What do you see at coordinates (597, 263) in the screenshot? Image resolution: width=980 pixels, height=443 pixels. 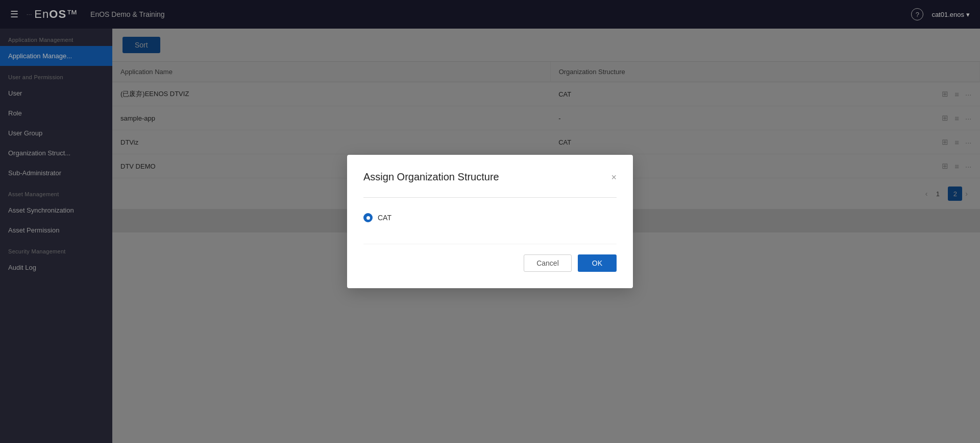 I see `ok-button: OK` at bounding box center [597, 263].